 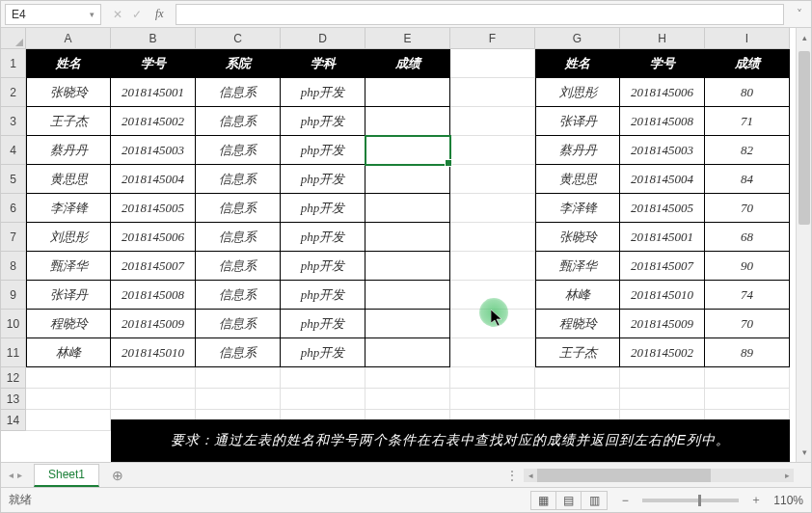 I want to click on cell-A4: 蔡丹丹, so click(x=68, y=150).